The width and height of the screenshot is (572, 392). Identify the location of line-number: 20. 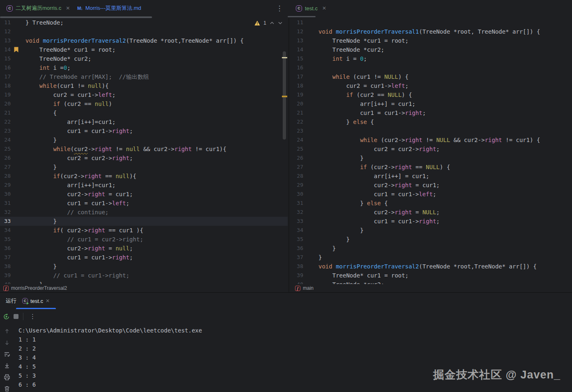
(298, 104).